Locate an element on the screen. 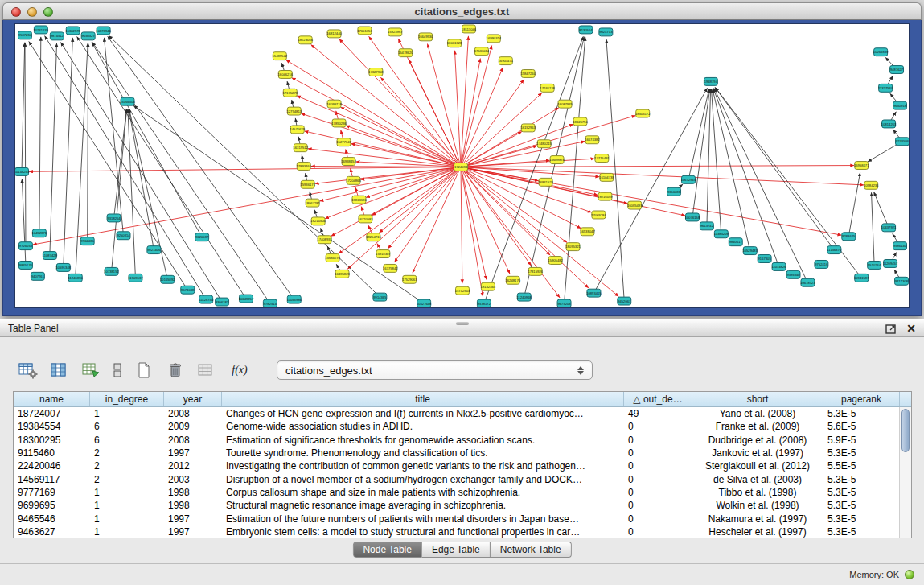 The image size is (924, 585). tab-node-table: Node Table is located at coordinates (388, 550).